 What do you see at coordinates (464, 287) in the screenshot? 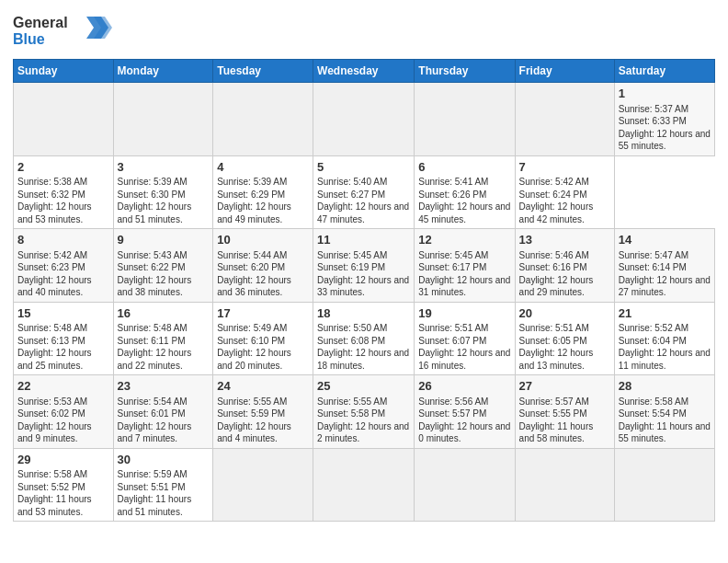
I see `daylight-text: Daylight: 12 hours and 31 minutes.` at bounding box center [464, 287].